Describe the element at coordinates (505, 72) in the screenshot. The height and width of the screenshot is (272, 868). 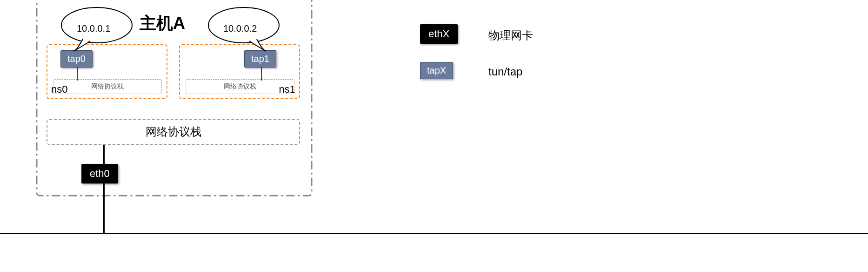
I see `legend-tapx-desc: tun/tap` at that location.